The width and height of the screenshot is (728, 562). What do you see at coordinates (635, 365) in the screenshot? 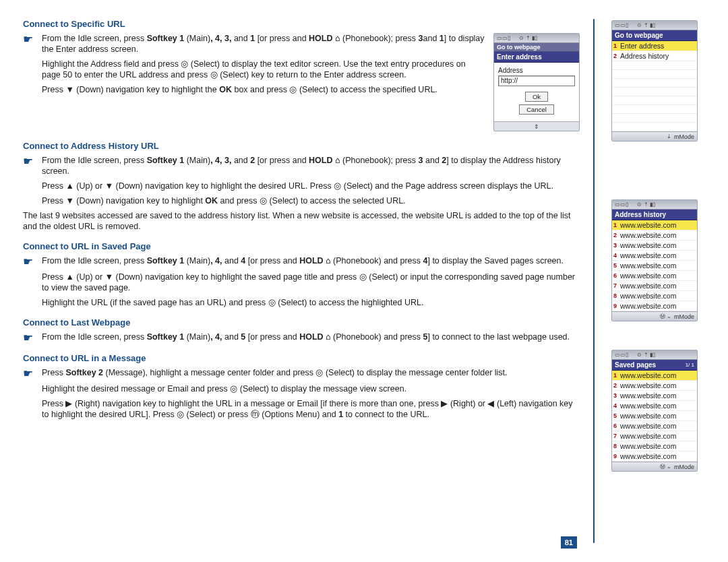
I see `phone-title-text: Saved pages` at bounding box center [635, 365].